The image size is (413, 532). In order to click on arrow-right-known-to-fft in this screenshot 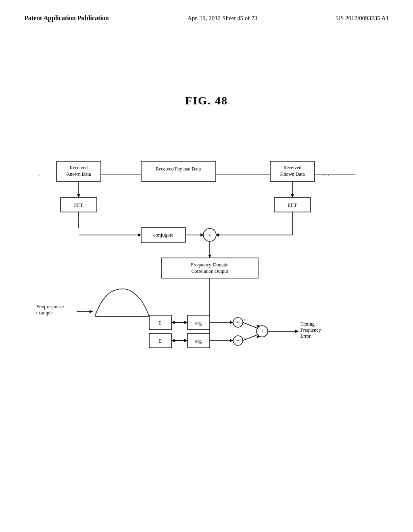, I will do `click(292, 196)`.